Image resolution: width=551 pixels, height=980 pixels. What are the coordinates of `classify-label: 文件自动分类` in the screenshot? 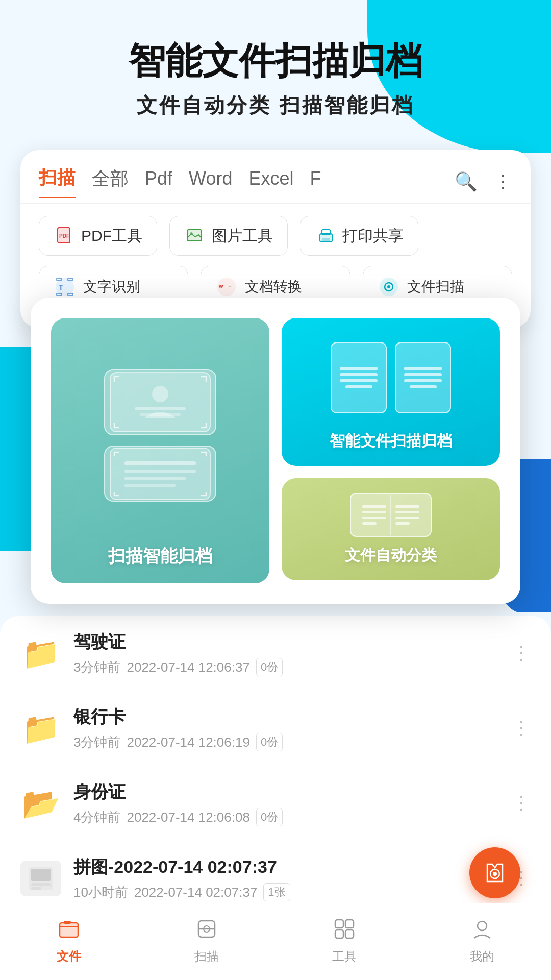 It's located at (391, 555).